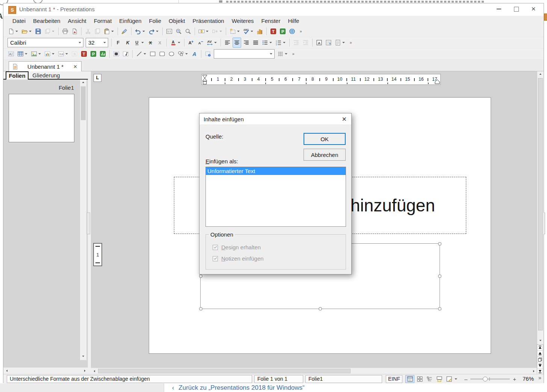  What do you see at coordinates (244, 54) in the screenshot?
I see `object-name-combo` at bounding box center [244, 54].